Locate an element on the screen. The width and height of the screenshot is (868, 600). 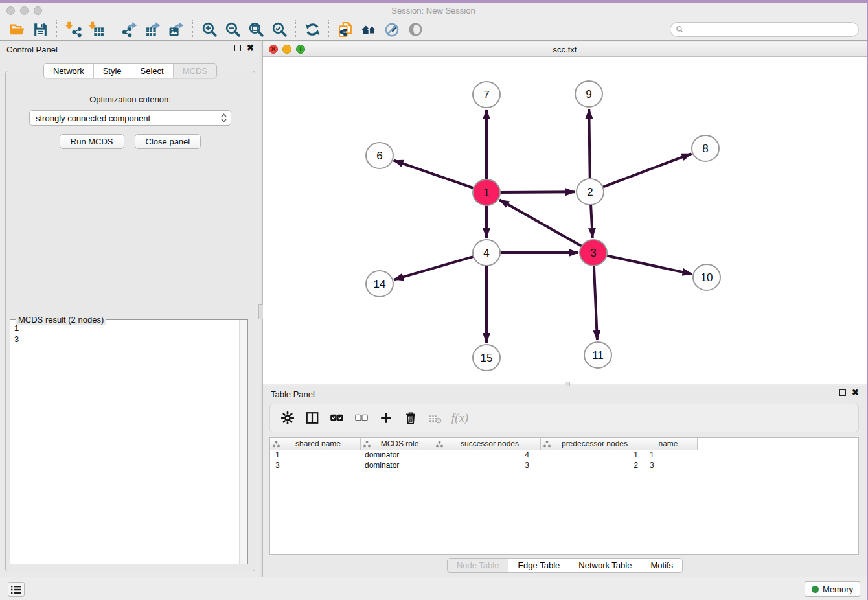
zoom-in-button is located at coordinates (209, 29).